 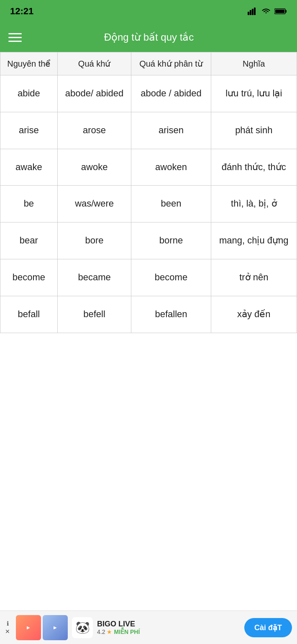 What do you see at coordinates (169, 632) in the screenshot?
I see `ad-rating: 4.2 ★ MIỄN PHÍ` at bounding box center [169, 632].